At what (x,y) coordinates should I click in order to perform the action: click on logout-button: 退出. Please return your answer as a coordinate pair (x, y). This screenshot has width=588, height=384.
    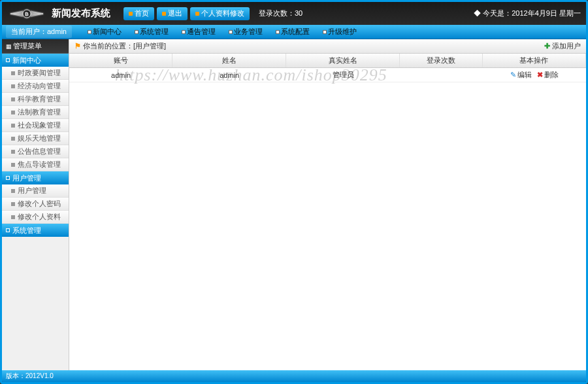
    Looking at the image, I should click on (172, 14).